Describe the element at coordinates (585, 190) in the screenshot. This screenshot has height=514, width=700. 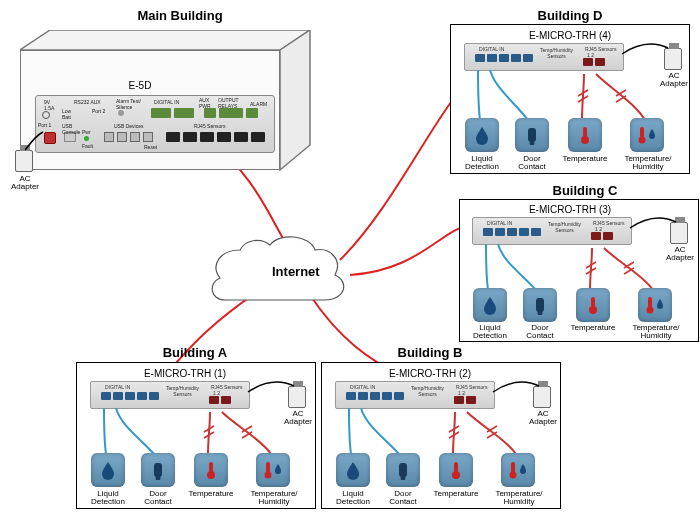
I see `building-c-title: Building C` at that location.